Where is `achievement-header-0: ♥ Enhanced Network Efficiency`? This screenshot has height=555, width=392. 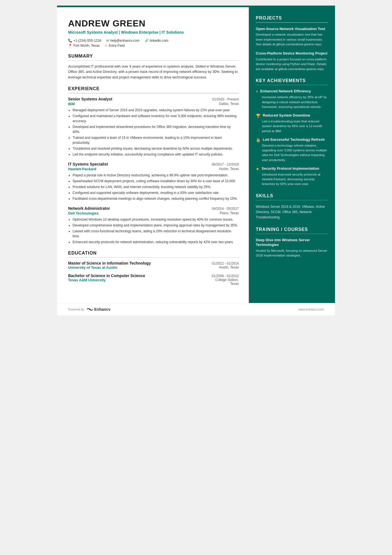 achievement-header-0: ♥ Enhanced Network Efficiency is located at coordinates (292, 91).